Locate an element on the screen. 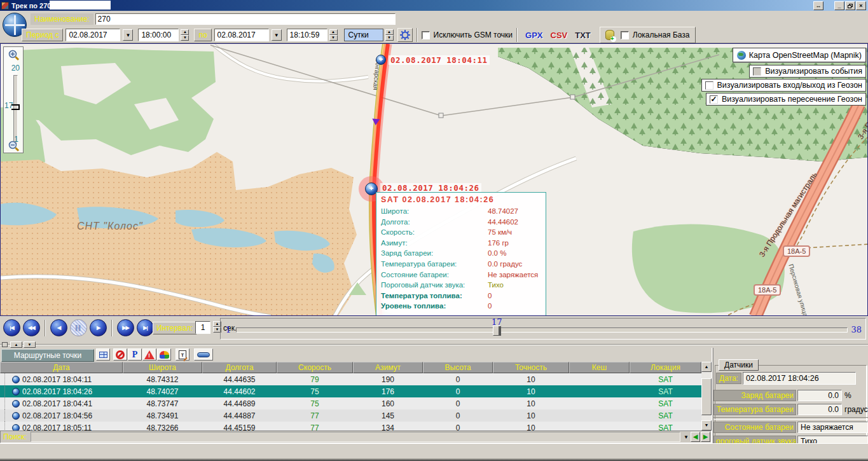 The image size is (868, 461). name-input: 270 is located at coordinates (245, 19).